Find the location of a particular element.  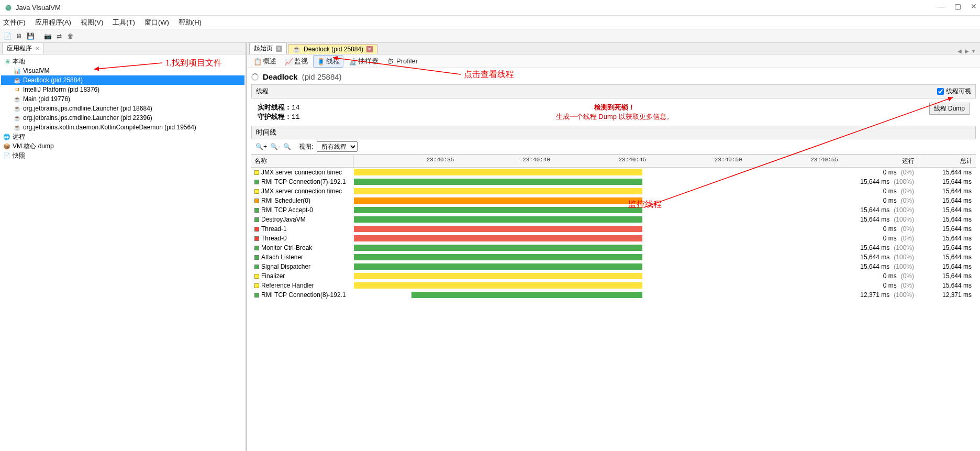

minimize-button: — is located at coordinates (941, 6).